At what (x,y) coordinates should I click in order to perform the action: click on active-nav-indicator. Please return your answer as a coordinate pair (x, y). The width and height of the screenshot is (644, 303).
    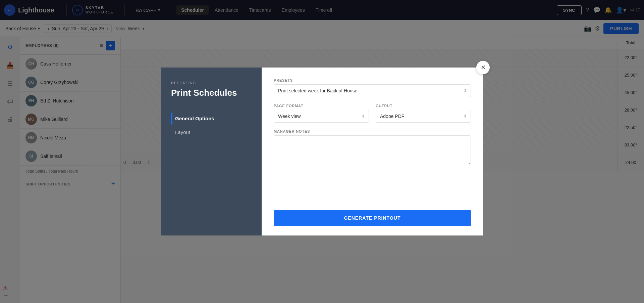
    Looking at the image, I should click on (172, 119).